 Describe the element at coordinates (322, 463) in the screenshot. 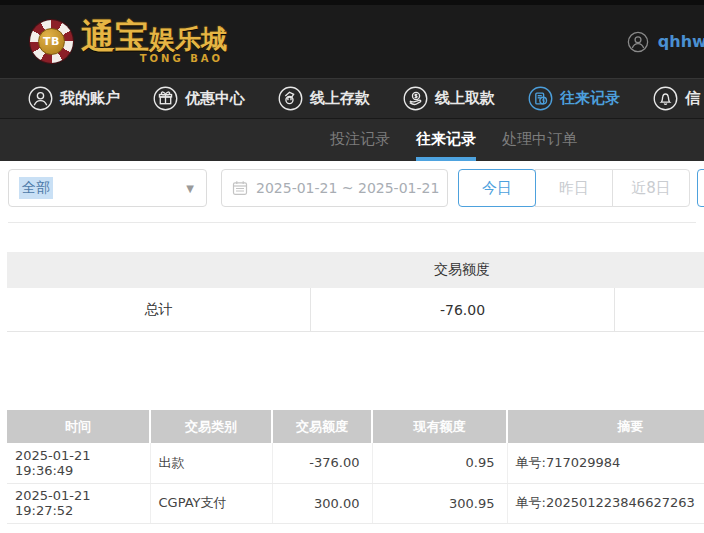

I see `cell-amount: -376.00` at that location.